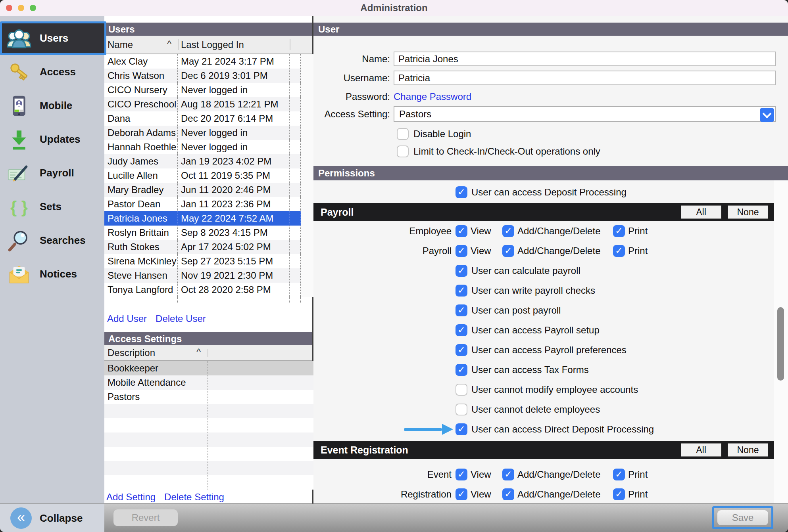  Describe the element at coordinates (234, 44) in the screenshot. I see `column-header-last-logged-in: Last Logged In` at that location.